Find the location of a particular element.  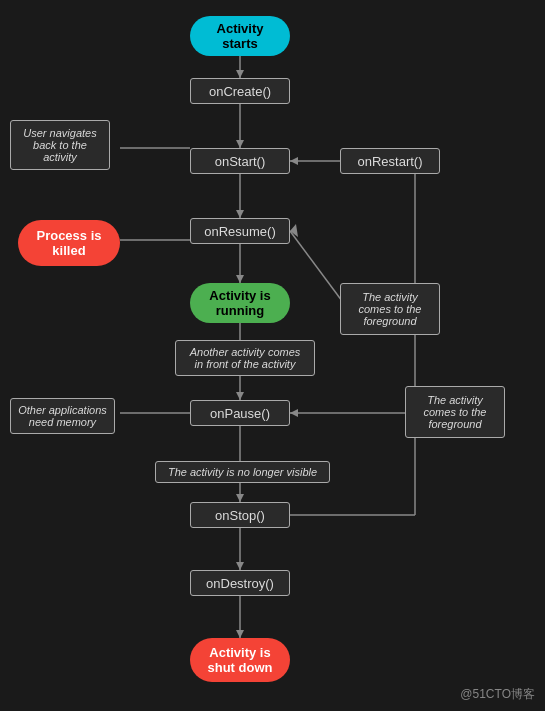

onresume-node: onResume() is located at coordinates (240, 231).